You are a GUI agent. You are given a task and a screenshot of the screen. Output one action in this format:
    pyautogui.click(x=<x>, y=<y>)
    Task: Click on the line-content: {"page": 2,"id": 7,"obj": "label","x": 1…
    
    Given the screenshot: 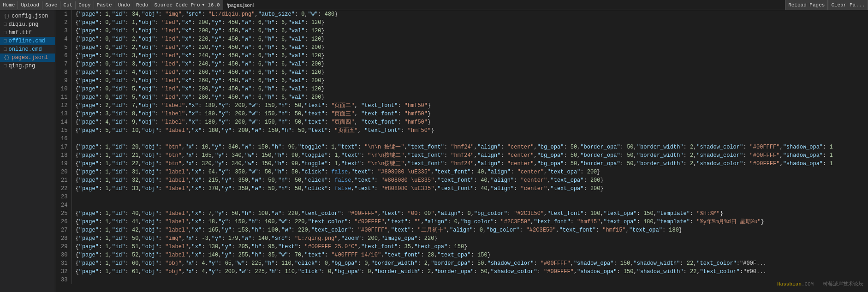 What is the action you would take?
    pyautogui.click(x=470, y=106)
    